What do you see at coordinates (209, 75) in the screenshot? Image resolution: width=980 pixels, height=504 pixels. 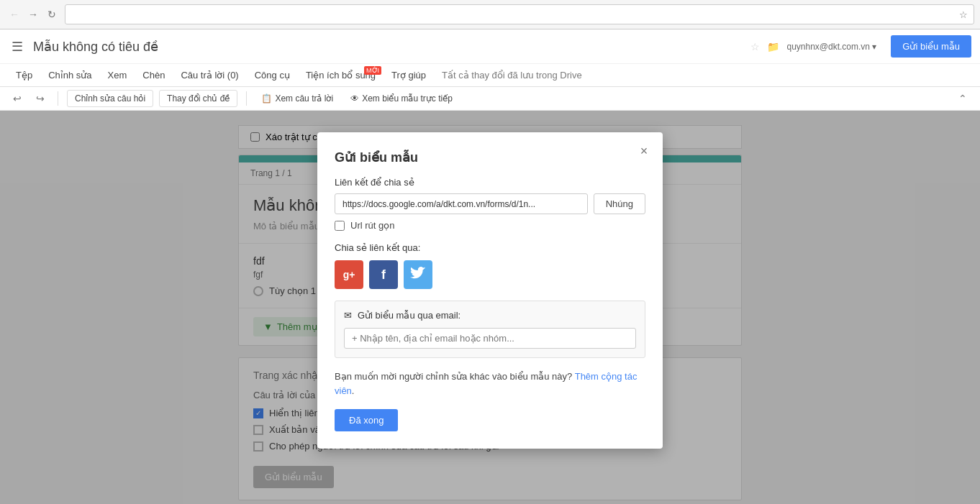 I see `menu-responses: Câu trả lời (0)` at bounding box center [209, 75].